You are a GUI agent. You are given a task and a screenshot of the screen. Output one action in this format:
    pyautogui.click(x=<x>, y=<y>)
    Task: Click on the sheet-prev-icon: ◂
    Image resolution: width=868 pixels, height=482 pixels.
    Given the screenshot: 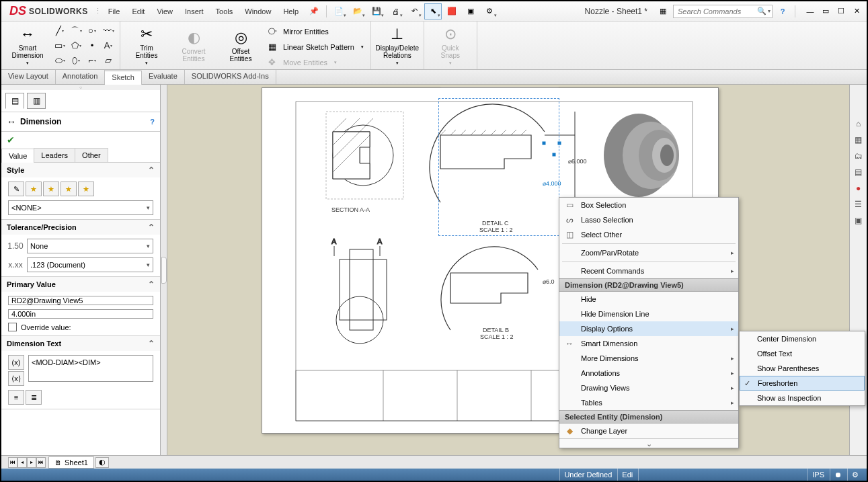 What is the action you would take?
    pyautogui.click(x=22, y=463)
    